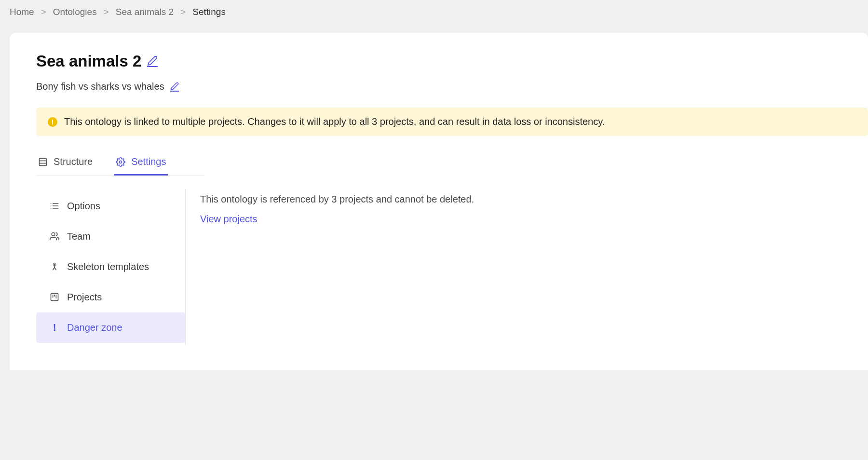  I want to click on gear-icon, so click(121, 162).